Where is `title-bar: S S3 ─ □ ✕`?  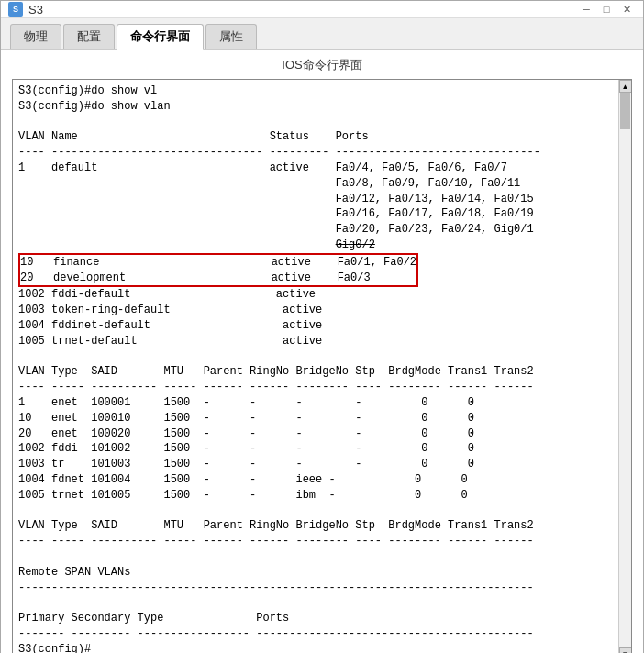 title-bar: S S3 ─ □ ✕ is located at coordinates (322, 9).